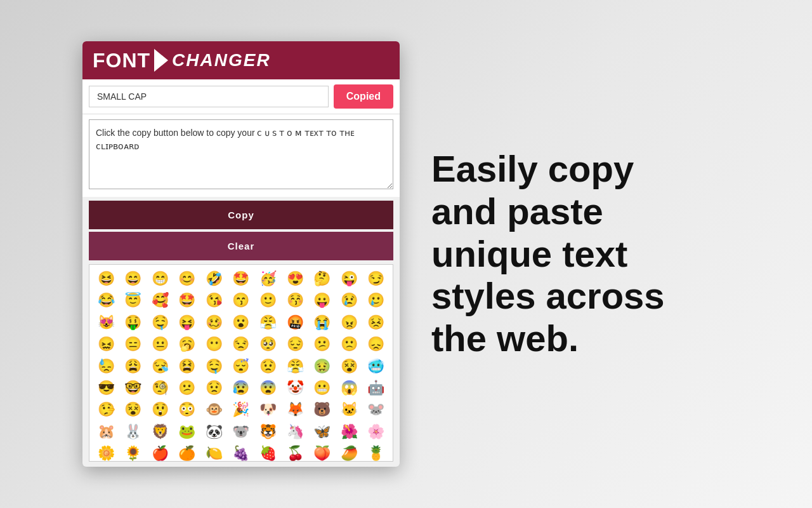 The image size is (812, 508). What do you see at coordinates (188, 410) in the screenshot?
I see `emoji-item: 😳` at bounding box center [188, 410].